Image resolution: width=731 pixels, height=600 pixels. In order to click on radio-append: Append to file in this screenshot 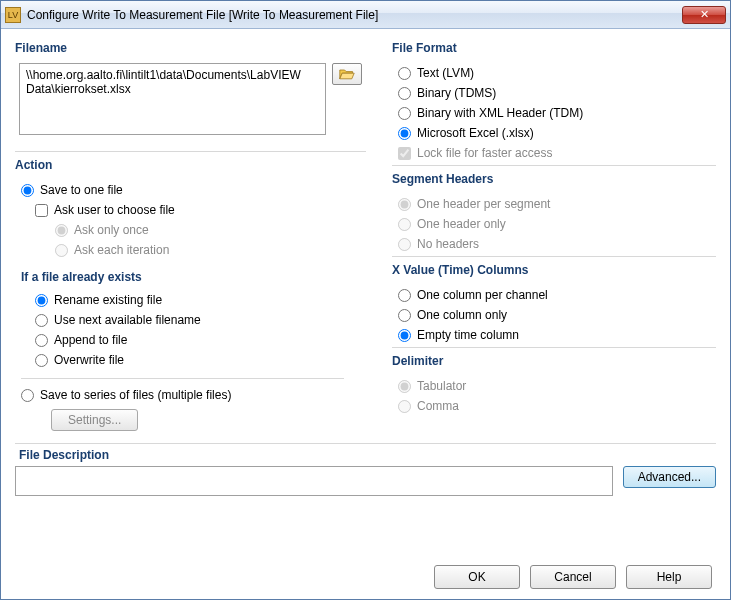, I will do `click(190, 340)`.